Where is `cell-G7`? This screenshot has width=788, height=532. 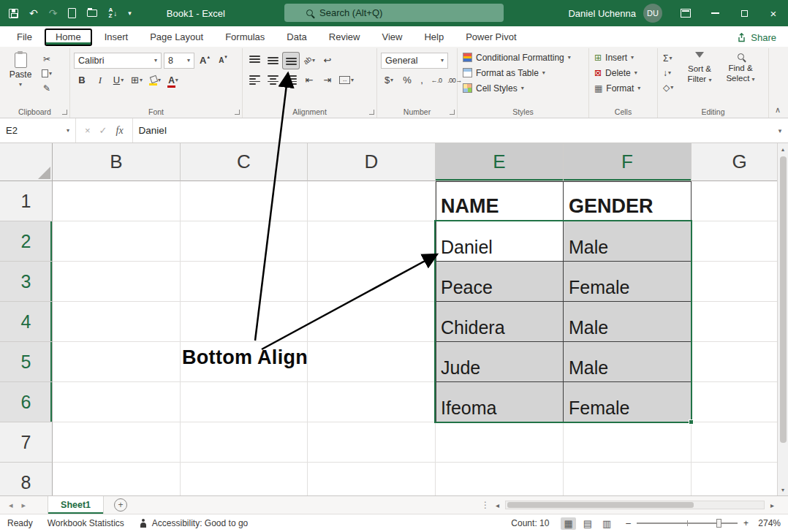
cell-G7 is located at coordinates (740, 443).